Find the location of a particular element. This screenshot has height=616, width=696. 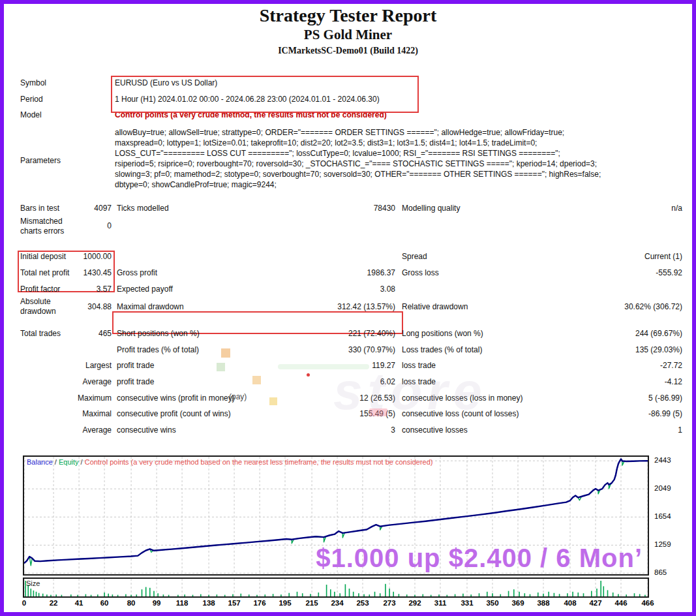

stat-label: Maximal drawdown is located at coordinates (206, 307).